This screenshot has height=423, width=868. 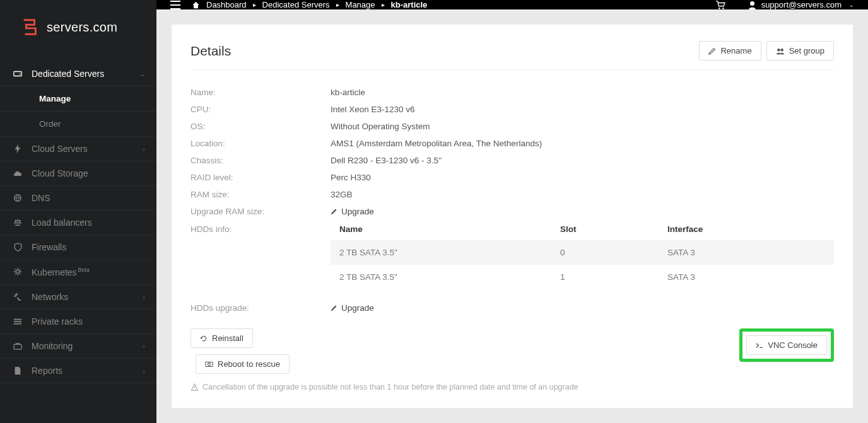 What do you see at coordinates (88, 173) in the screenshot?
I see `sidebar-item-label: Cloud Storage` at bounding box center [88, 173].